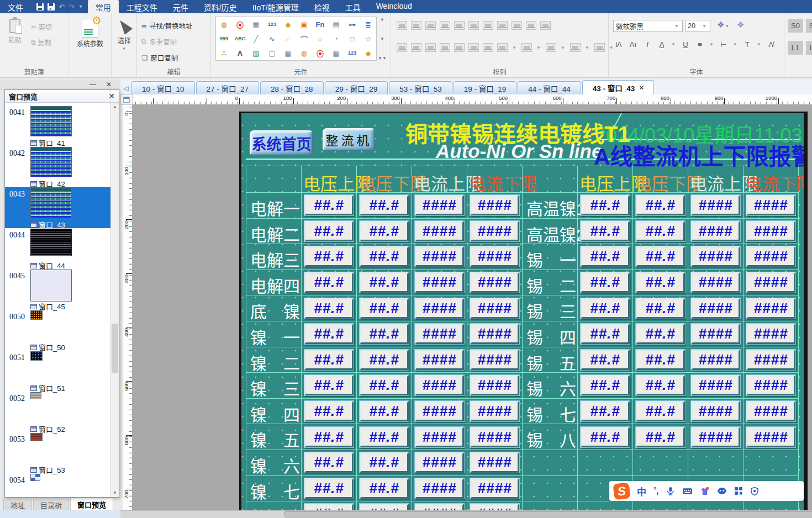 The height and width of the screenshot is (518, 812). Describe the element at coordinates (57, 289) in the screenshot. I see `preview-item-0045: 0045窗口_45` at that location.